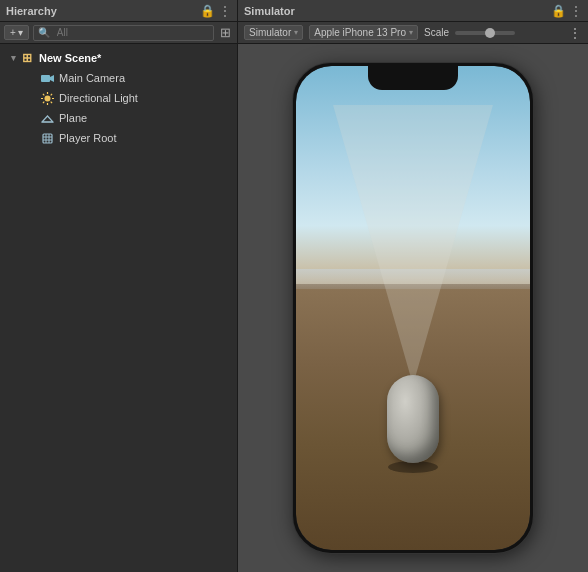  Describe the element at coordinates (225, 11) in the screenshot. I see `hierarchy-more-icon: ⋮` at that location.